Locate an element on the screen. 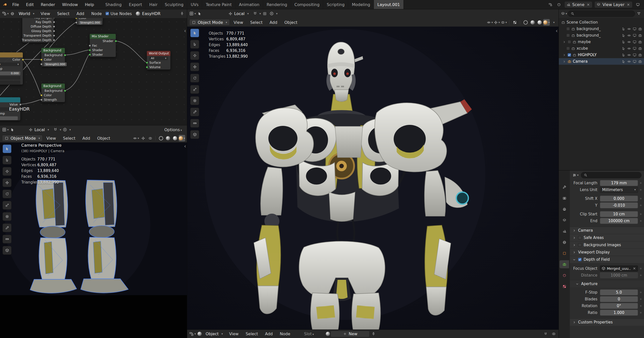 Image resolution: width=644 pixels, height=338 pixels. fac-slider: Fac0.000 is located at coordinates (10, 73).